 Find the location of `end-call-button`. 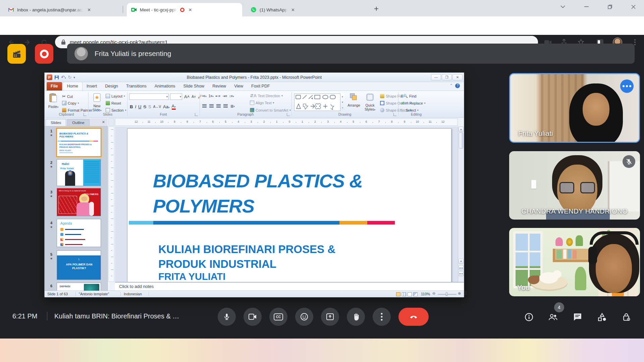

end-call-button is located at coordinates (414, 317).